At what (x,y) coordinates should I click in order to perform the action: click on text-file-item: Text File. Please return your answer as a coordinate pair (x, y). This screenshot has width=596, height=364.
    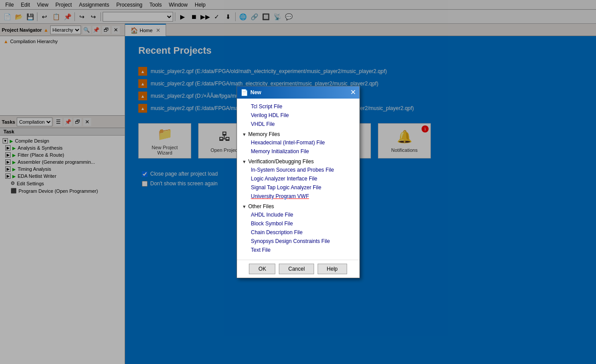
    Looking at the image, I should click on (298, 250).